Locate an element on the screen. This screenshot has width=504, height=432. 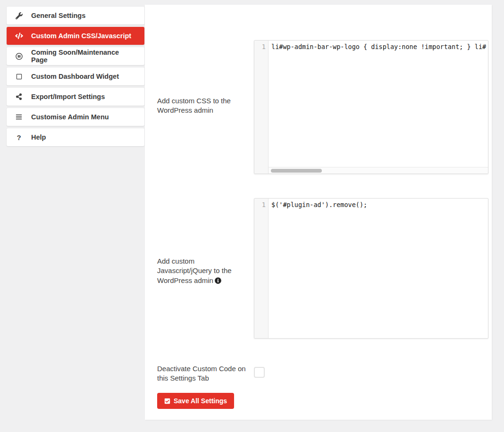
sidebar-item-label: Custom Admin CSS/Javascript is located at coordinates (81, 36).